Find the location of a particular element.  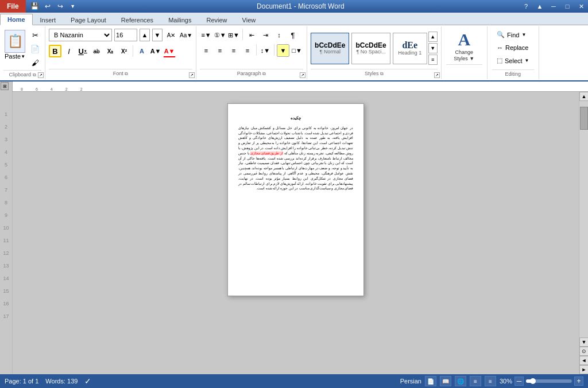

page-info: Page: 1 of 1 is located at coordinates (22, 381).